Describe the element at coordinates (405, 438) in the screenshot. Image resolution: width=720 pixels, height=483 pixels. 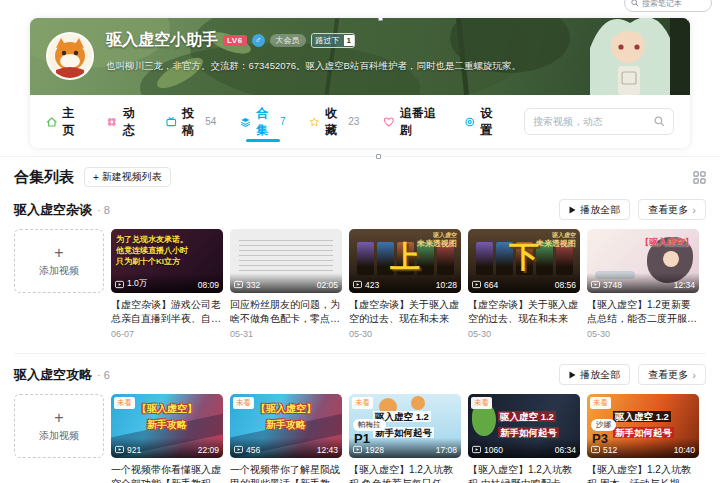
I see `video-card: 未看 帕梅拉 驱入虚空 1.2新手如何起号 P1 1928 17:08 【驱入虚…` at that location.